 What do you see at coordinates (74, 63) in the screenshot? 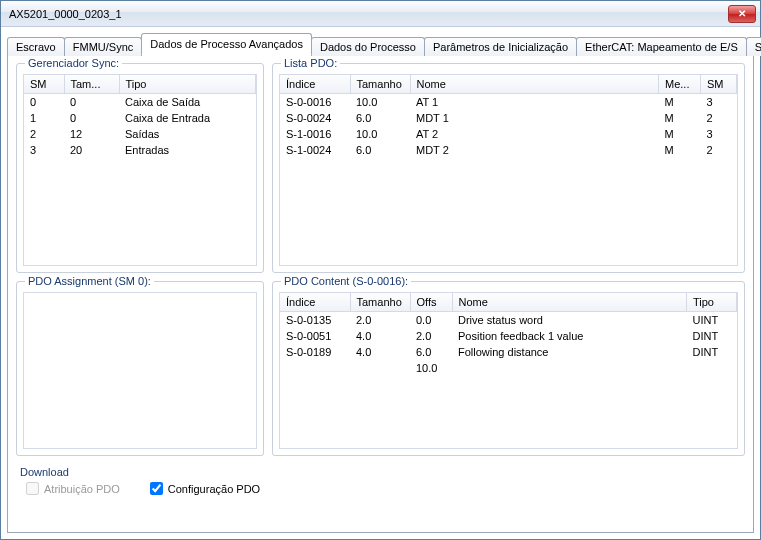
I see `group-sync-manager-title: Gerenciador Sync:` at bounding box center [74, 63].